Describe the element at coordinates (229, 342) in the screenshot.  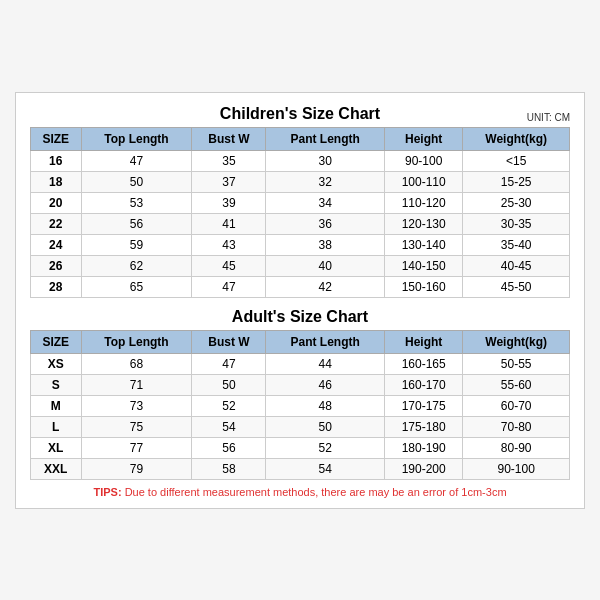
I see `adults-col-bust: Bust W` at that location.